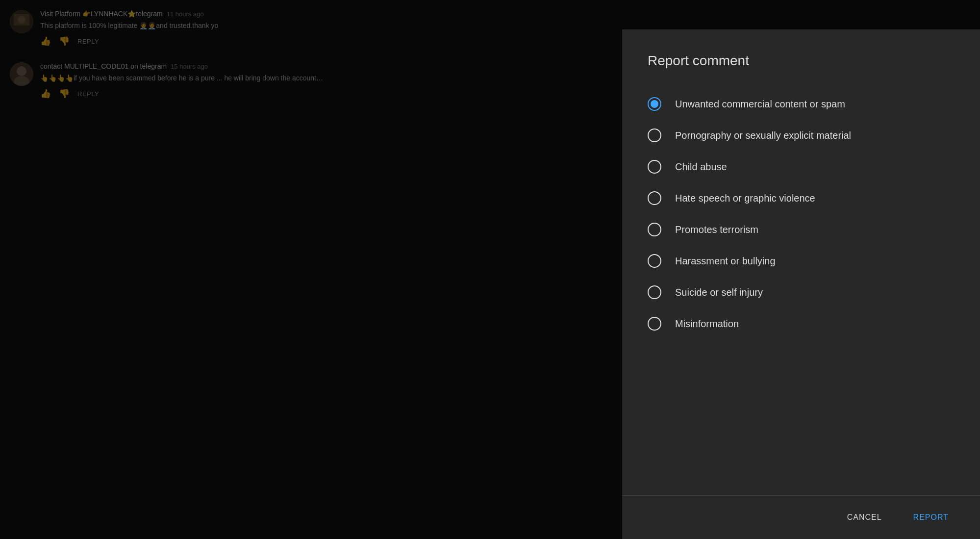  Describe the element at coordinates (801, 324) in the screenshot. I see `report-option-misinfo: Misinformation` at that location.